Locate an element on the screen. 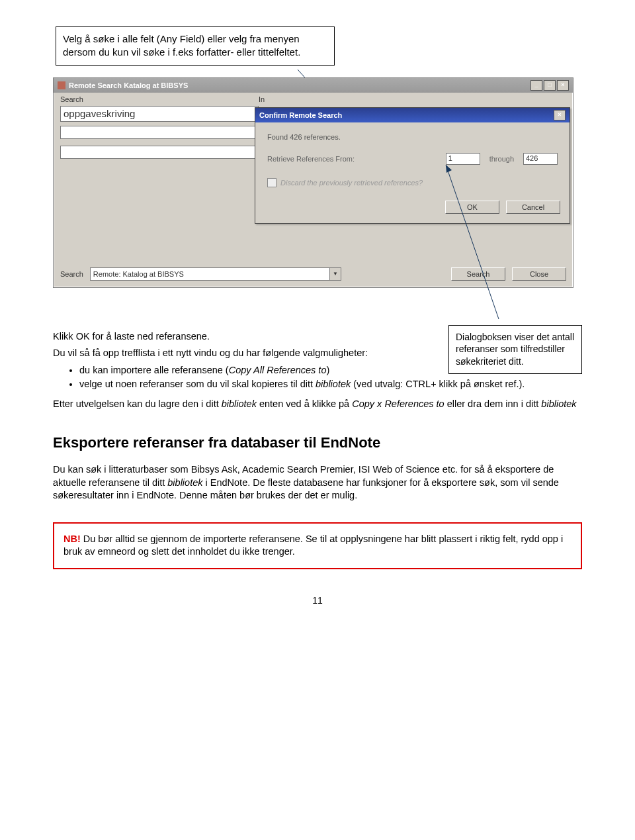  discard-checkbox is located at coordinates (272, 183).